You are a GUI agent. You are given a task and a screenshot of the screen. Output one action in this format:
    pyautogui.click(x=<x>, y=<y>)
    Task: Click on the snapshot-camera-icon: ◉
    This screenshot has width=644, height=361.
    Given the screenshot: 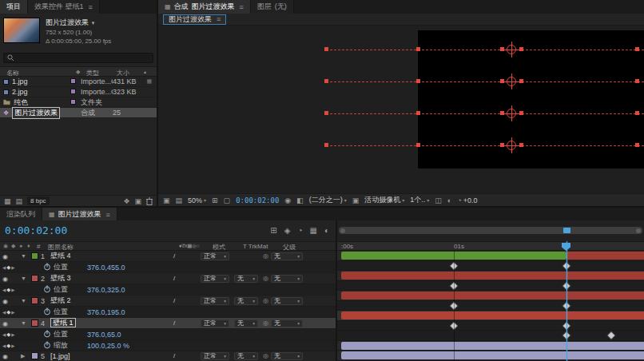 What is the action you would take?
    pyautogui.click(x=288, y=200)
    